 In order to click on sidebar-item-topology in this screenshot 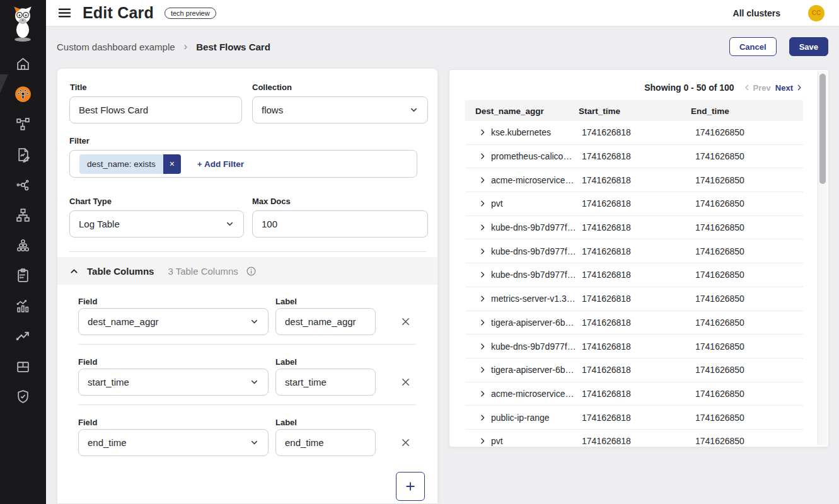, I will do `click(23, 124)`.